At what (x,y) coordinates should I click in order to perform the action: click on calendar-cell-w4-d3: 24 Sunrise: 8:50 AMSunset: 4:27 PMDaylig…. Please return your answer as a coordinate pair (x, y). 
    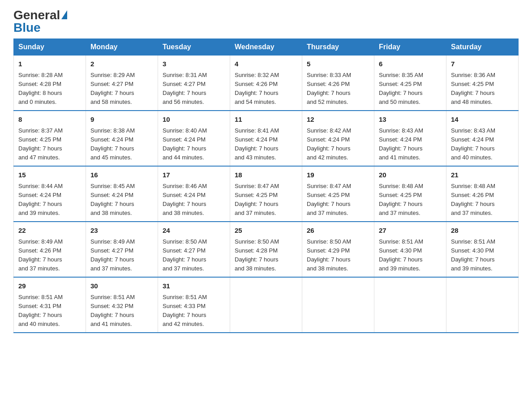
    Looking at the image, I should click on (194, 249).